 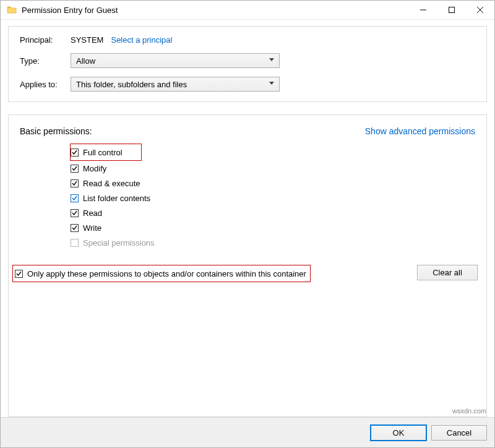 I want to click on perm-label: Full control, so click(x=103, y=152).